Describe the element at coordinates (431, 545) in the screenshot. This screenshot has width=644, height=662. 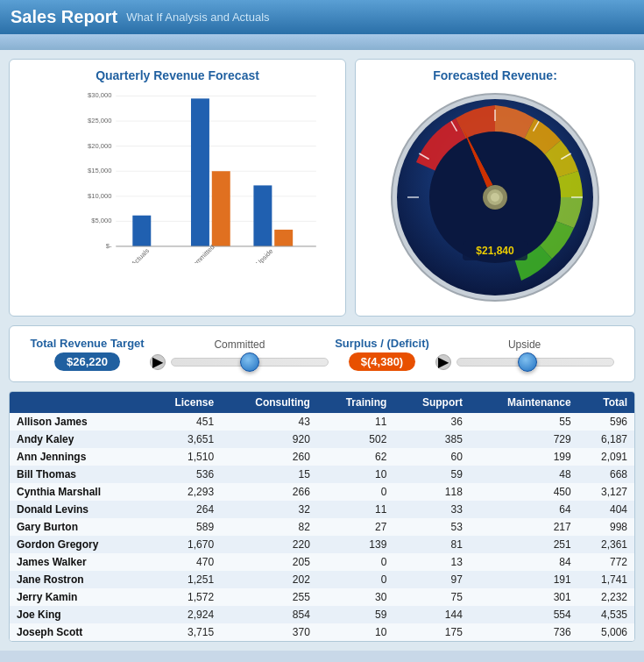
I see `cell-value: 81` at that location.